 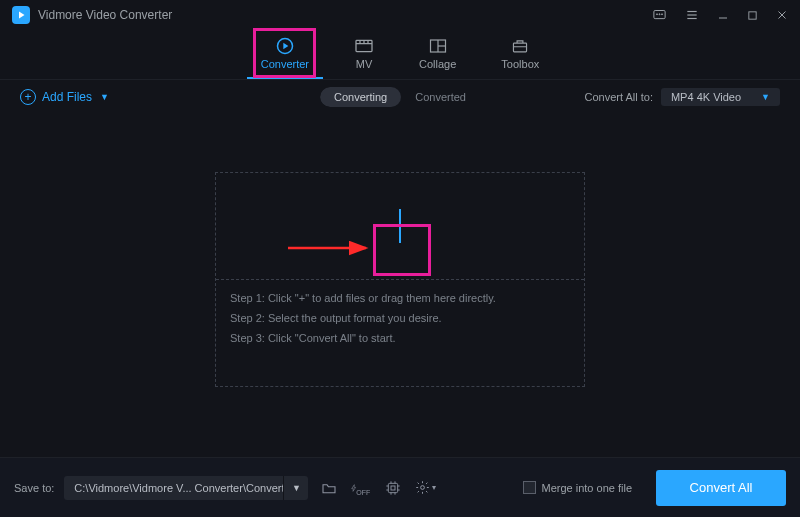 I want to click on bottom-bar: Save to: C:\Vidmore\Vidmore V... Convert…, so click(x=400, y=487).